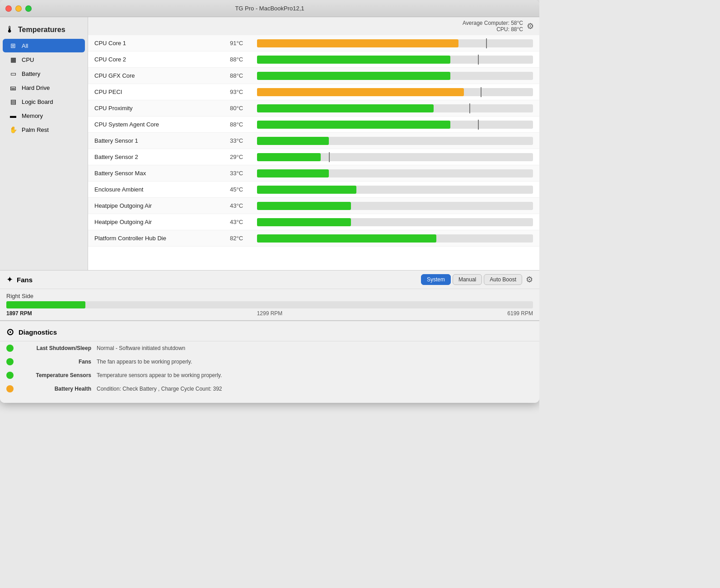 The height and width of the screenshot is (588, 720). I want to click on hard-drive-icon: 🖴, so click(13, 88).